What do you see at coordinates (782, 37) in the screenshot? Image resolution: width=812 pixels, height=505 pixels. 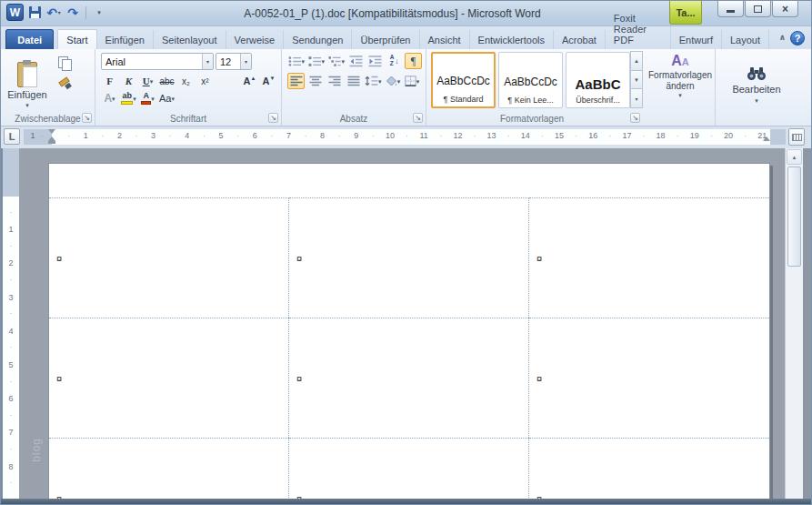 I see `collapse-ribbon-button: ∧` at bounding box center [782, 37].